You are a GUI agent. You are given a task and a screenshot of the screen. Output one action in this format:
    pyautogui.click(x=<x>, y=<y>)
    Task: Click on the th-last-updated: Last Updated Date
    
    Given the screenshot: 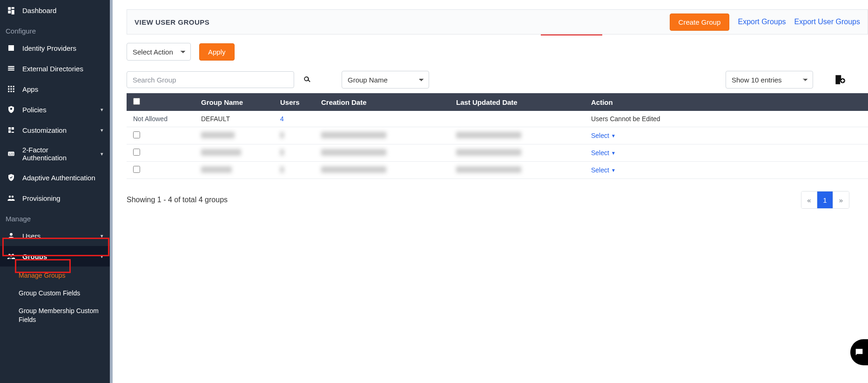 What is the action you would take?
    pyautogui.click(x=519, y=102)
    